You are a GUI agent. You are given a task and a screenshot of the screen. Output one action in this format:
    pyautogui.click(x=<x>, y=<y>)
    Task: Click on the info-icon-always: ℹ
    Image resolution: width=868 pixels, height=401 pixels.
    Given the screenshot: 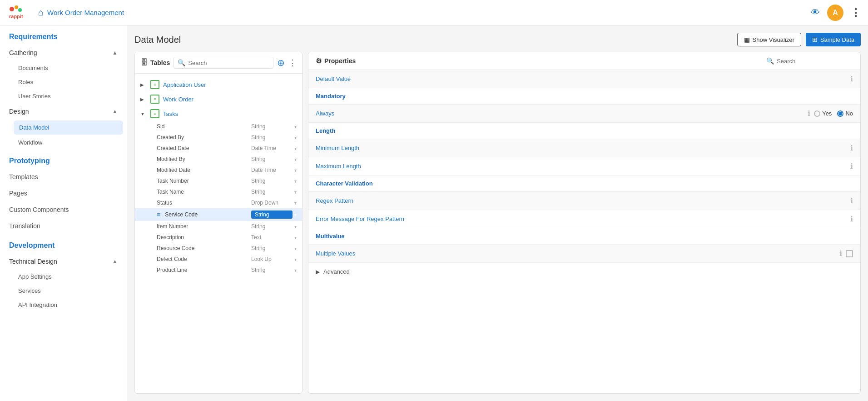 What is the action you would take?
    pyautogui.click(x=809, y=114)
    